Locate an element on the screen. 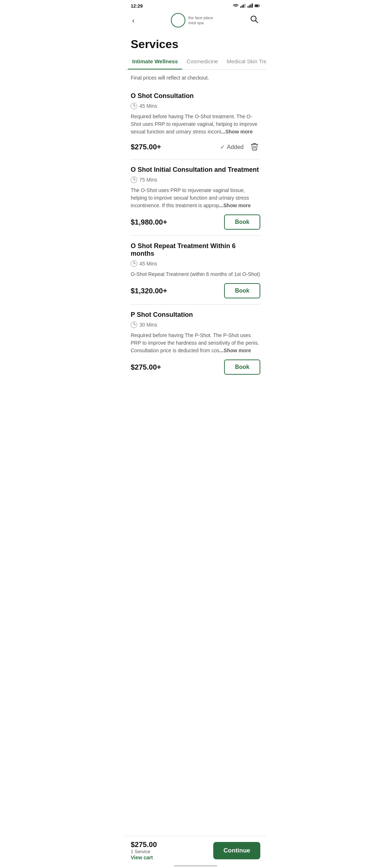 This screenshot has width=391, height=868. service-duration: 30 Mins is located at coordinates (196, 325).